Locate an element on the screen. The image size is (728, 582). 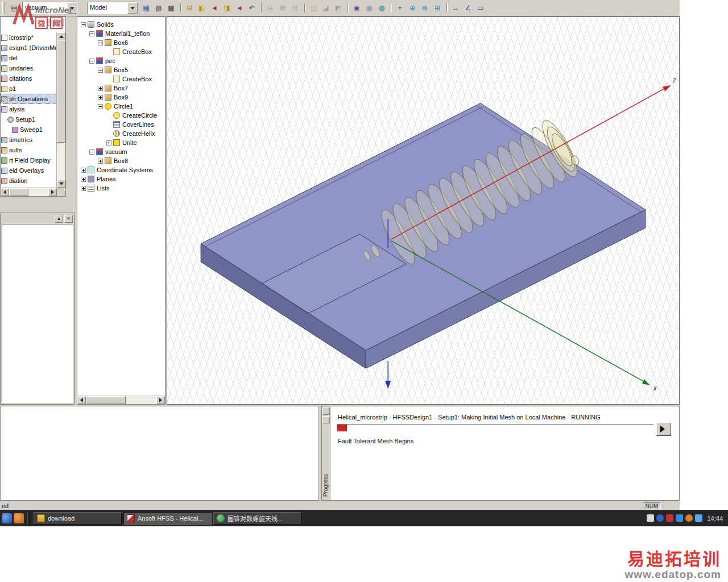
project-tree-item: diation is located at coordinates (28, 181).